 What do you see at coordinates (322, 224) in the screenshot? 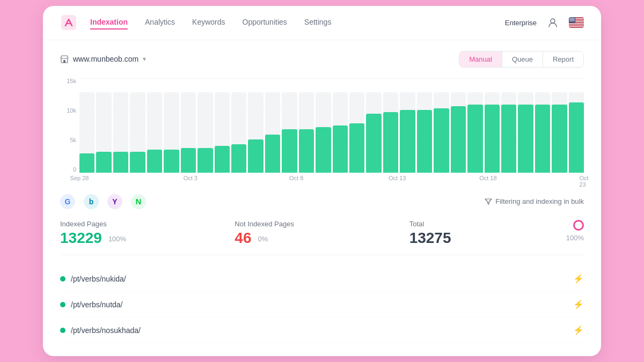
I see `not-indexed-label: Not Indexed Pages` at bounding box center [322, 224].